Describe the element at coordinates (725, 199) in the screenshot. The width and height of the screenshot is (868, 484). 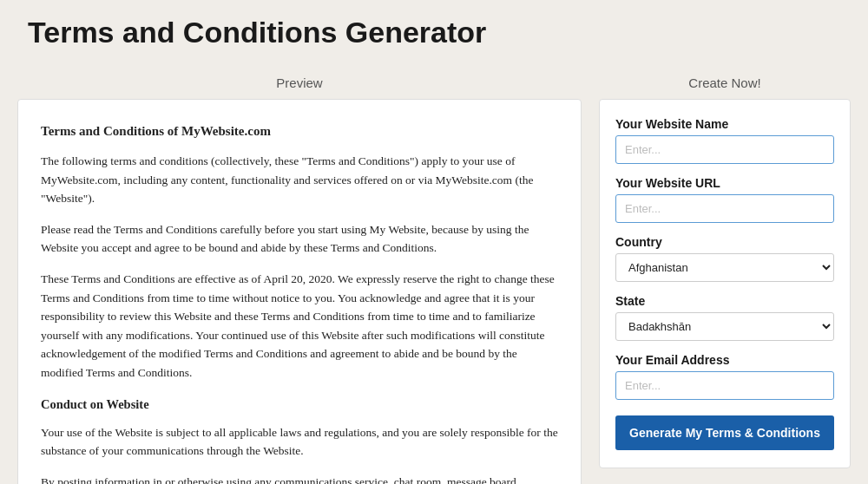
I see `website-url-group: Your Website URL` at that location.